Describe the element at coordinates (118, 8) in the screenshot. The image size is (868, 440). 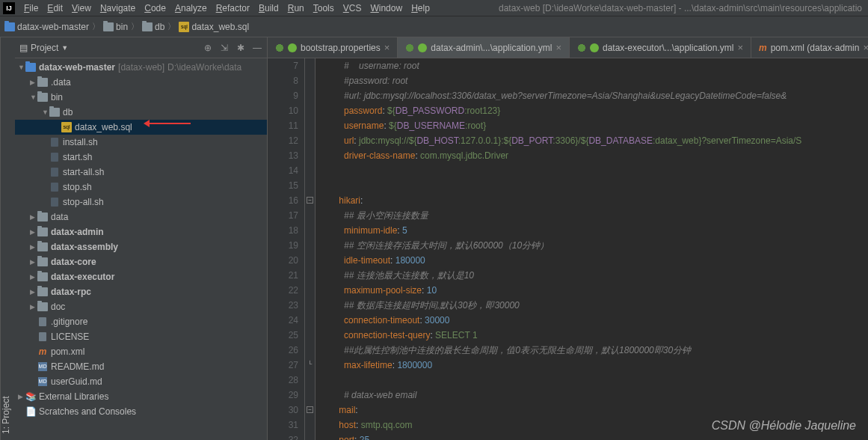
I see `menu-navigate: Navigate` at that location.